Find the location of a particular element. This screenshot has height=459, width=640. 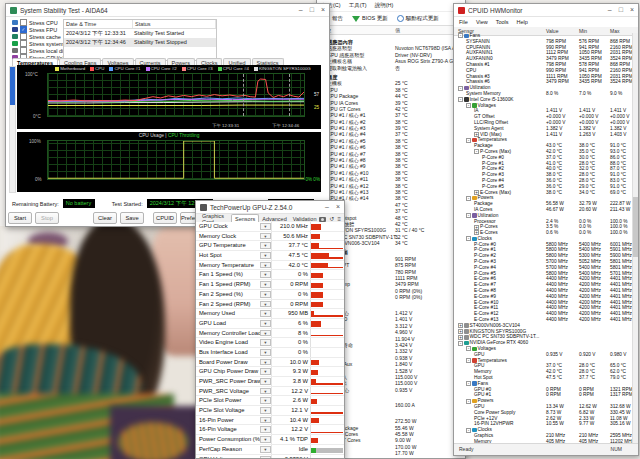

legend-item: KINGSTON SFYRS1000G is located at coordinates (282, 68).